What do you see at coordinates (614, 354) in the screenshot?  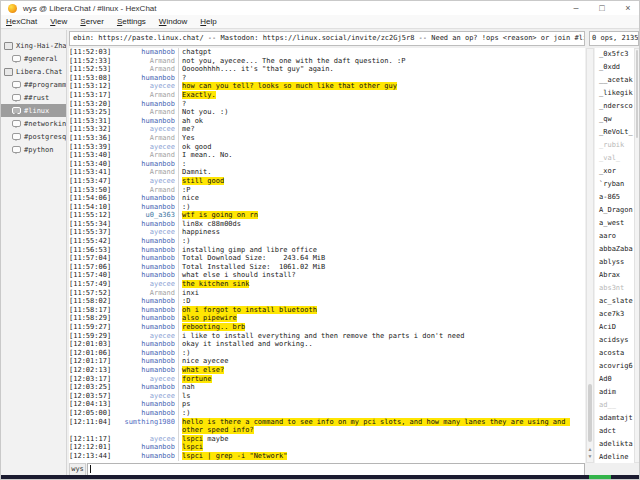 I see `userlist-item: acosta` at bounding box center [614, 354].